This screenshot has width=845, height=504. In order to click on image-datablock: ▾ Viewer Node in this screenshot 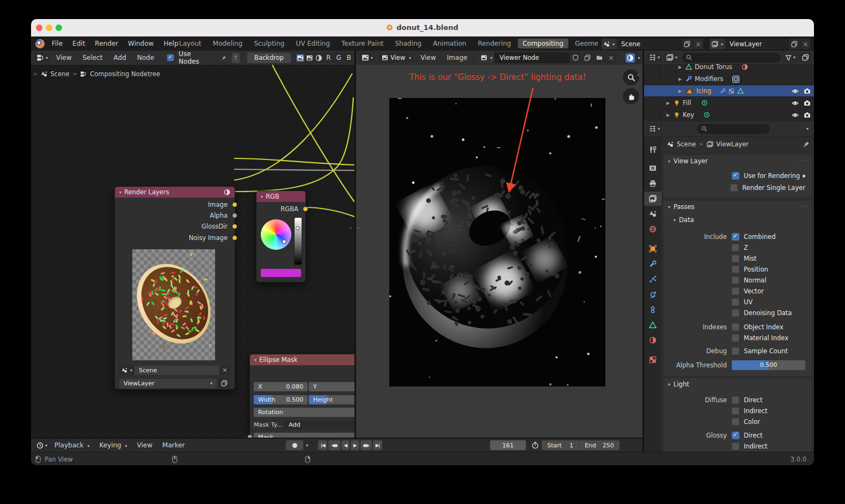, I will do `click(548, 58)`.